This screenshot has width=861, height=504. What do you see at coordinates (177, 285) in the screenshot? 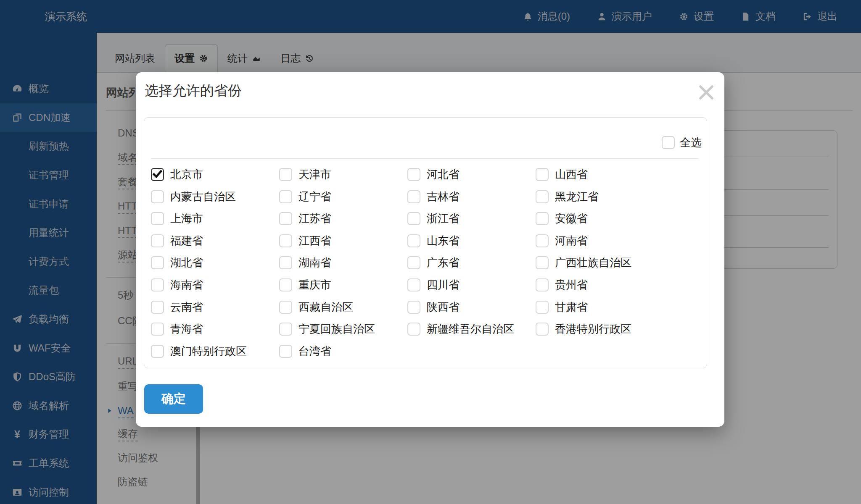
I see `province-option: 海南省` at bounding box center [177, 285].